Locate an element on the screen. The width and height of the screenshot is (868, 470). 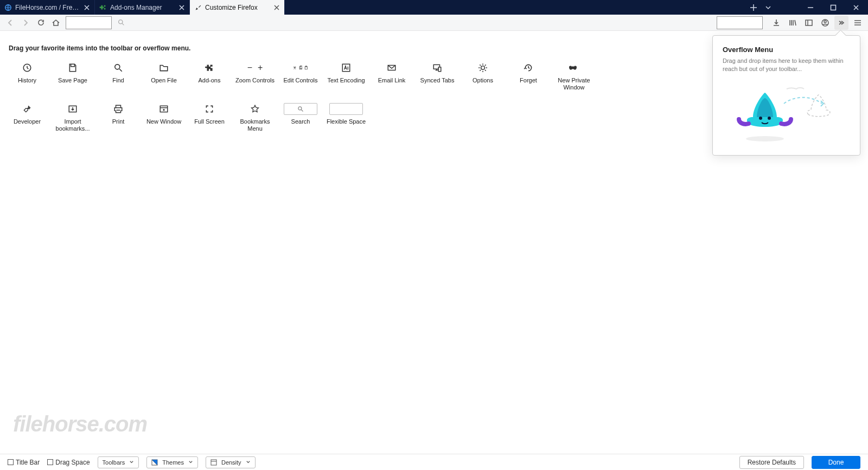
themes-dropdown: Themes is located at coordinates (173, 462).